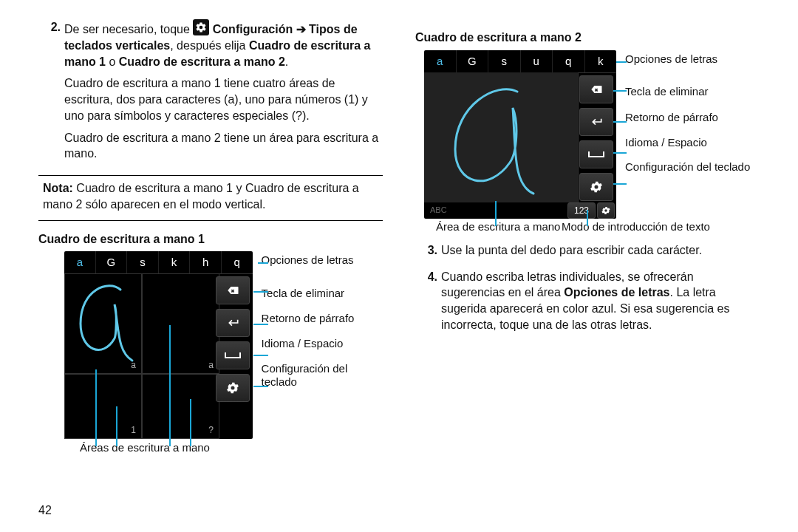 The image size is (798, 532). I want to click on note-label: Nota:, so click(58, 188).